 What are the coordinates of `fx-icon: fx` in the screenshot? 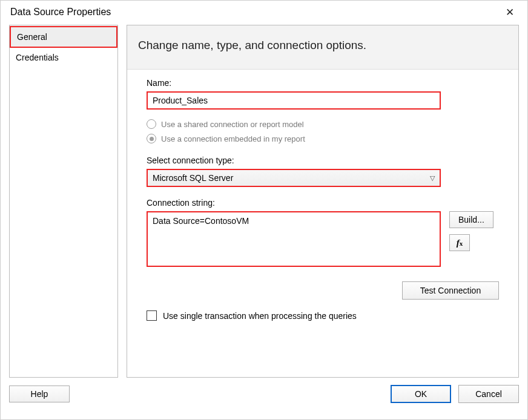 It's located at (460, 243).